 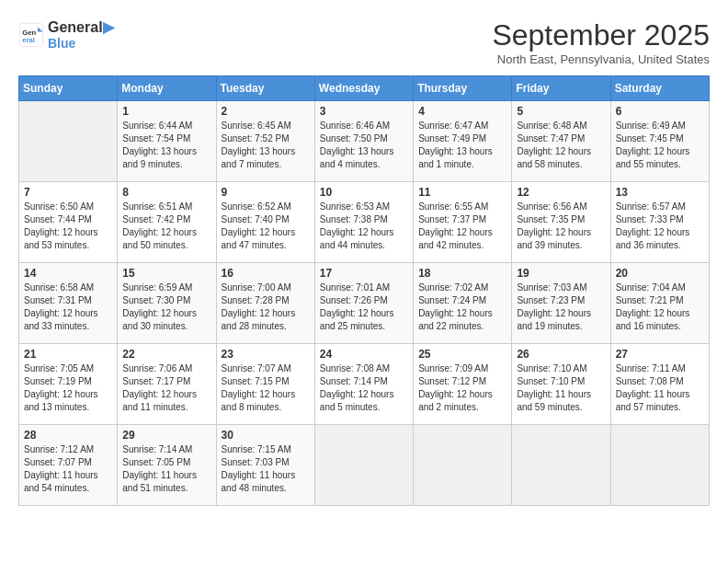 What do you see at coordinates (265, 88) in the screenshot?
I see `weekday-header: Tuesday` at bounding box center [265, 88].